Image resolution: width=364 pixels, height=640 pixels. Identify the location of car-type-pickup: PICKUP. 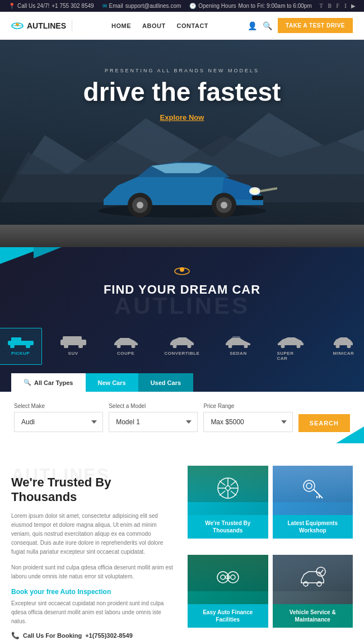
(21, 346).